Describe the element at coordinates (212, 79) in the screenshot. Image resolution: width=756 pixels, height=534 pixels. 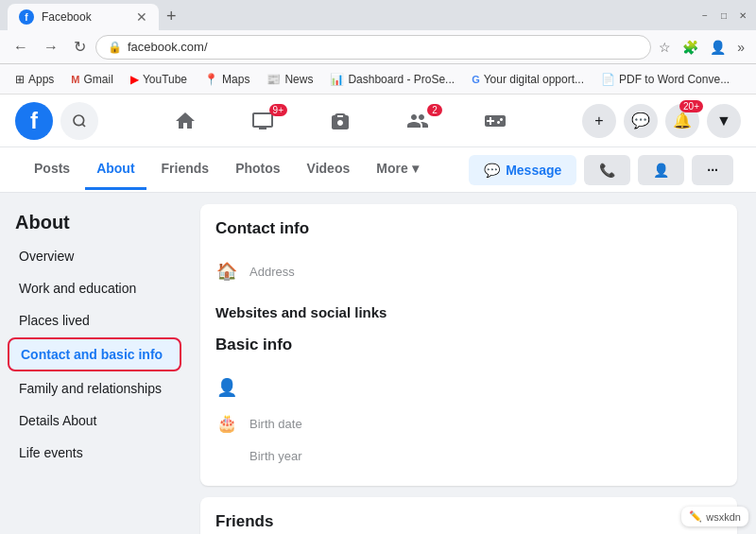
I see `maps-icon: 📍` at that location.